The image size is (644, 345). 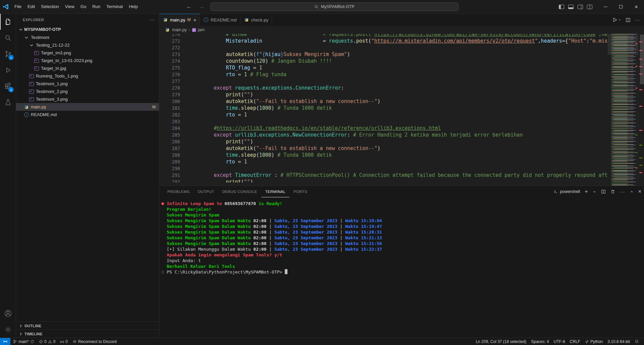 I want to click on terminal-line: Sukses Mengirim Spam Dalam Waktu 02:00 |…, so click(x=405, y=232).